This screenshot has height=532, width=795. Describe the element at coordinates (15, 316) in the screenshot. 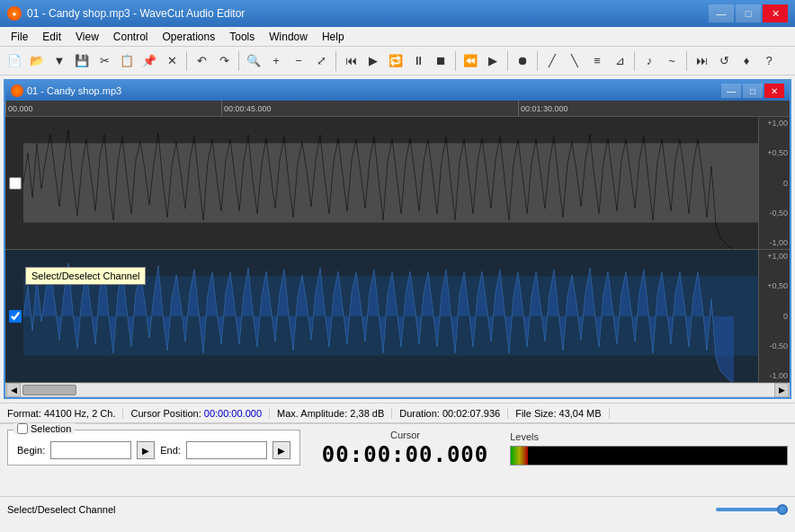

I see `channel-bottom-checkbox` at that location.